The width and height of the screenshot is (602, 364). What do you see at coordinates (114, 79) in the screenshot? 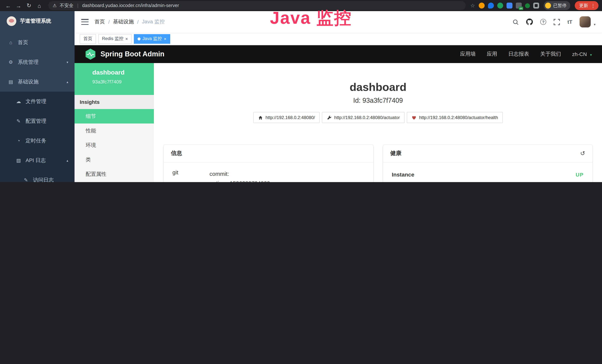
I see `instance-header: dashboard 93a3fc7f7409` at bounding box center [114, 79].